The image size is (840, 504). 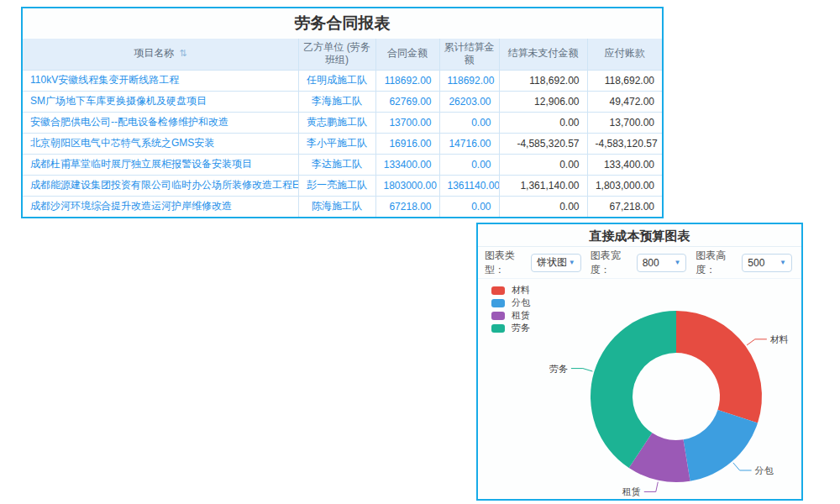 I want to click on table-row: 成都杜甫草堂临时展厅独立展柜报警设备安装项目 李达施工队 133400.00 0…, so click(x=343, y=165).